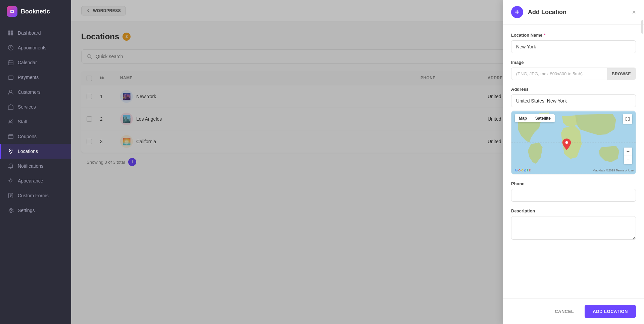 The image size is (644, 324). I want to click on zoom-in-button: +, so click(628, 152).